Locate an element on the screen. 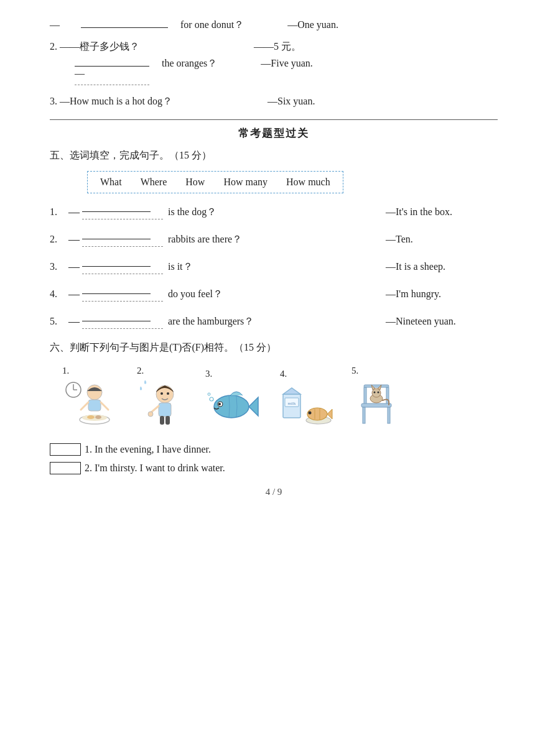  img-num-3: 3. is located at coordinates (209, 374).